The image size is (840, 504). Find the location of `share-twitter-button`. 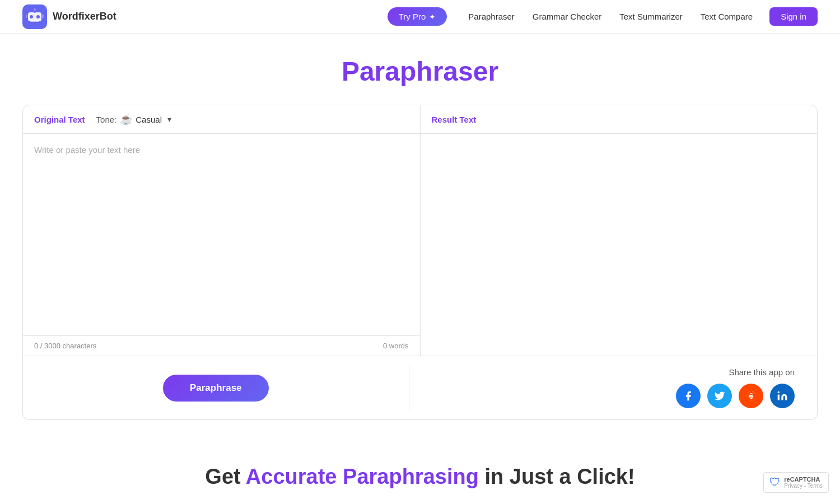

share-twitter-button is located at coordinates (720, 396).